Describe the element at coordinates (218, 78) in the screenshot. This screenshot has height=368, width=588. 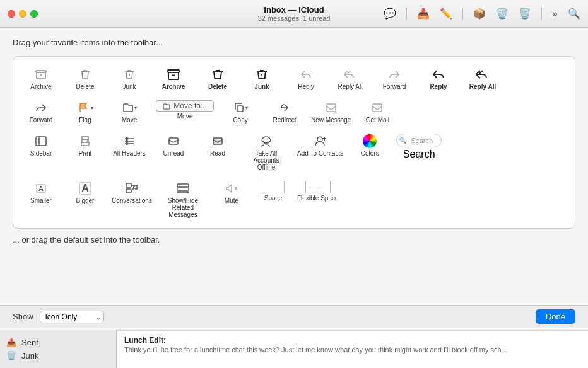
I see `toolbar-item-delete-bold: Delete` at that location.